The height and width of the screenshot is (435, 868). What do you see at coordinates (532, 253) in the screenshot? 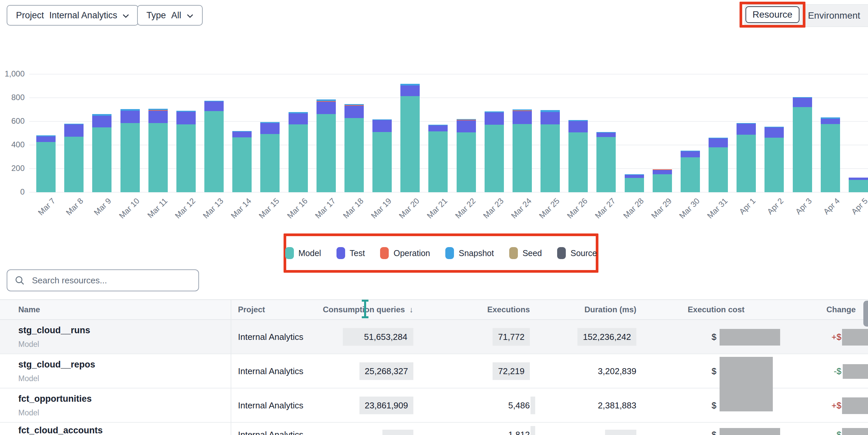
I see `legend-label: Seed` at bounding box center [532, 253].